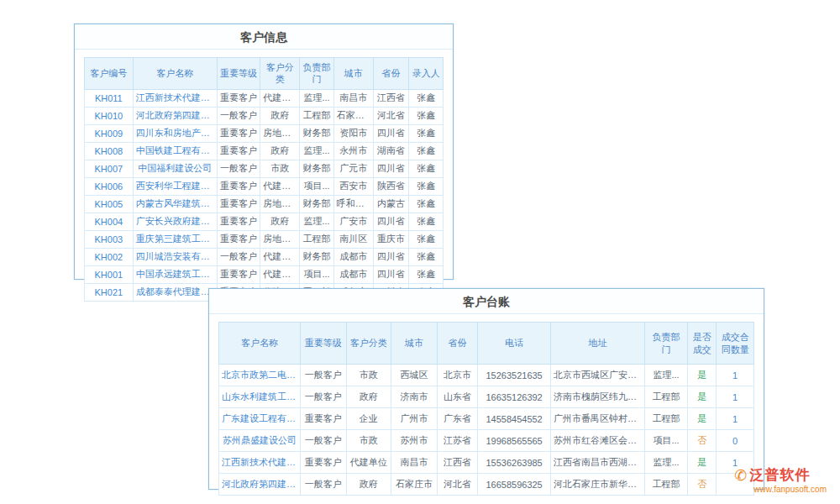 The image size is (840, 504). Describe the element at coordinates (369, 397) in the screenshot. I see `cell: 政府` at that location.